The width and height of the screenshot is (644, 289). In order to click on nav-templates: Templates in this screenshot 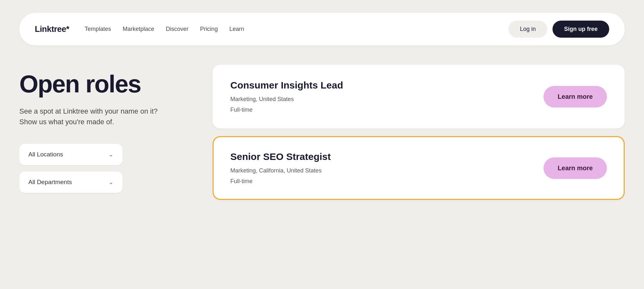, I will do `click(98, 29)`.